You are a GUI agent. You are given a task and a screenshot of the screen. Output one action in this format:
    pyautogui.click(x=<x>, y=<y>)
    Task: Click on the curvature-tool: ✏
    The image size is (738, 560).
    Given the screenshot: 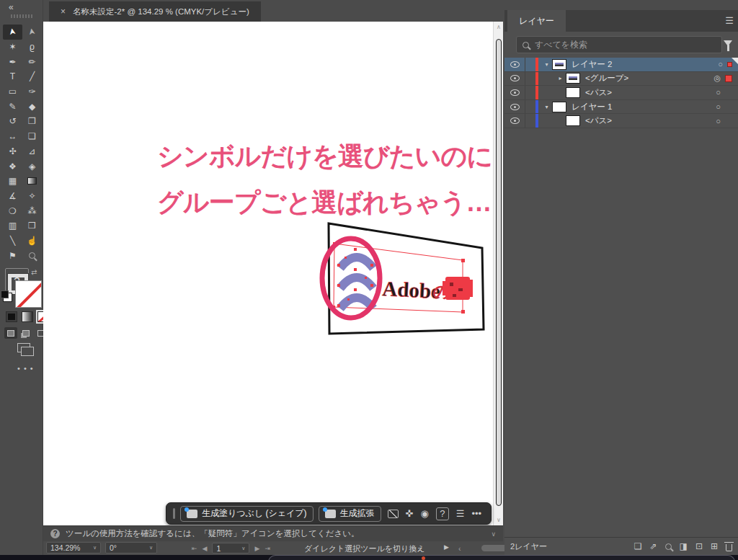 What is the action you would take?
    pyautogui.click(x=32, y=62)
    